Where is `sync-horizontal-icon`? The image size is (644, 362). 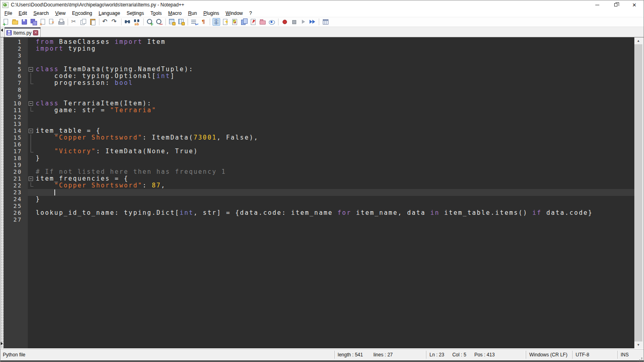
sync-horizontal-icon is located at coordinates (181, 22).